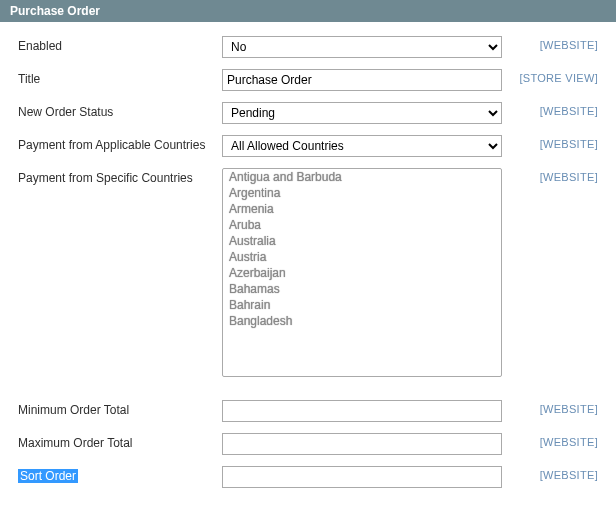 Image resolution: width=616 pixels, height=519 pixels. What do you see at coordinates (362, 241) in the screenshot?
I see `country-option: Australia` at bounding box center [362, 241].